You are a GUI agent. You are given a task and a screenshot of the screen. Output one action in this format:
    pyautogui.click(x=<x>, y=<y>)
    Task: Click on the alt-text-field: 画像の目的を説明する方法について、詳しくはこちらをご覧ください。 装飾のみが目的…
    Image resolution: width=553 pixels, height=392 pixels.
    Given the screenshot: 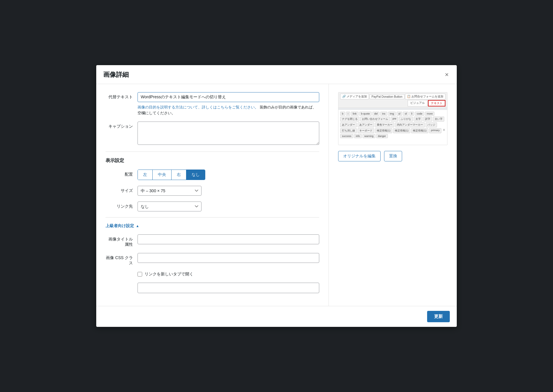 What is the action you would take?
    pyautogui.click(x=229, y=104)
    